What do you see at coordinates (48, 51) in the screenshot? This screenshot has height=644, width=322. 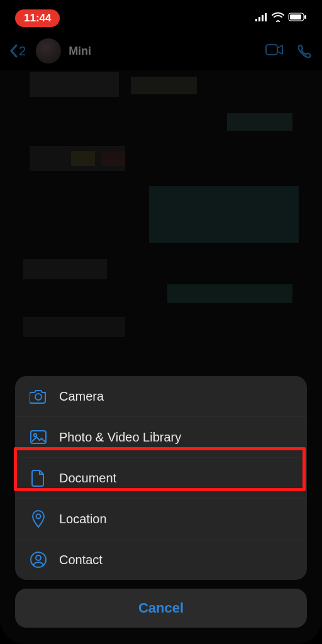 I see `avatar` at bounding box center [48, 51].